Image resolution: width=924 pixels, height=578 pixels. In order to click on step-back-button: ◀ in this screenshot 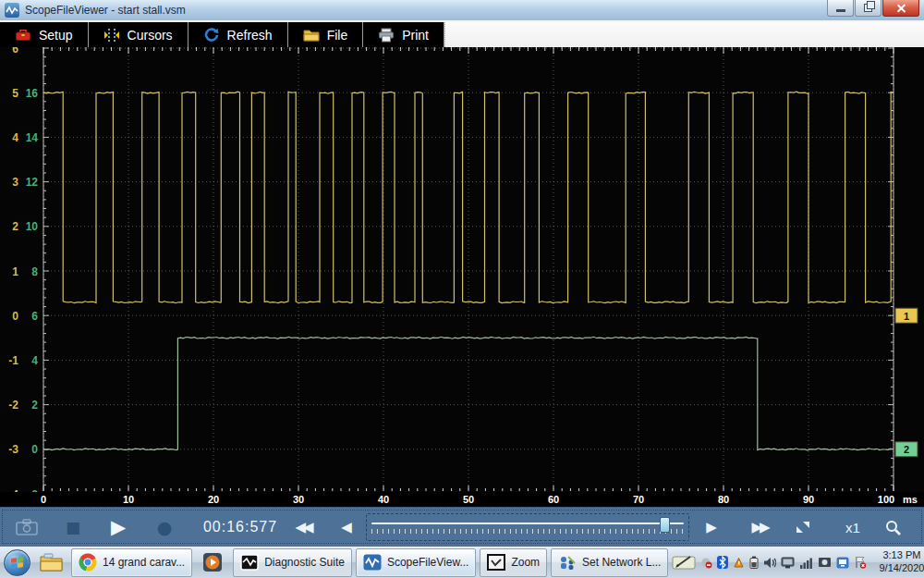, I will do `click(346, 527)`.